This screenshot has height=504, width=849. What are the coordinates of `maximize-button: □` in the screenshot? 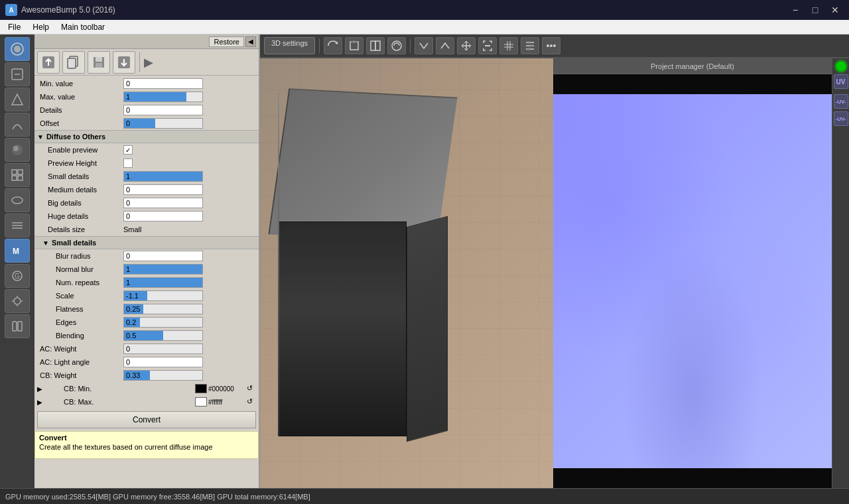 It's located at (815, 10).